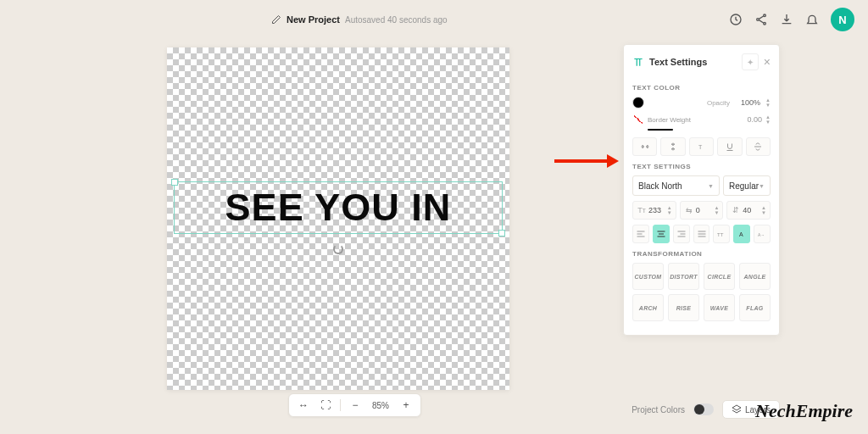 The width and height of the screenshot is (868, 434). What do you see at coordinates (702, 88) in the screenshot?
I see `text-color-label: TEXT COLOR` at bounding box center [702, 88].